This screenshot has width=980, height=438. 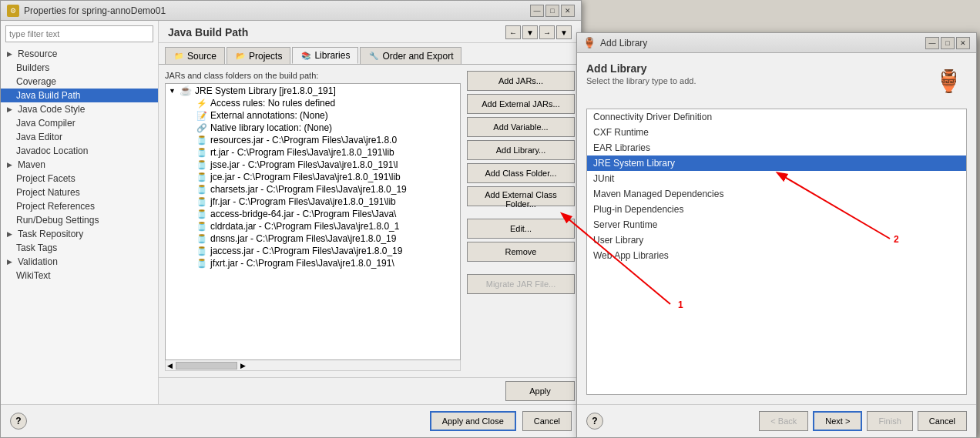 I want to click on sidebar-item-java-compiler: Java Compiler, so click(x=79, y=123).